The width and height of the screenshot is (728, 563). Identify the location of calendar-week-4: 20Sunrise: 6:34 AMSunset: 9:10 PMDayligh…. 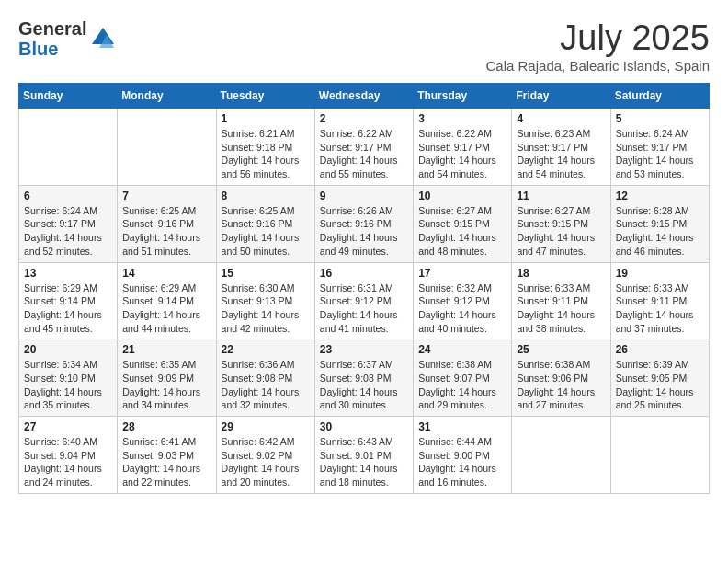
(364, 378).